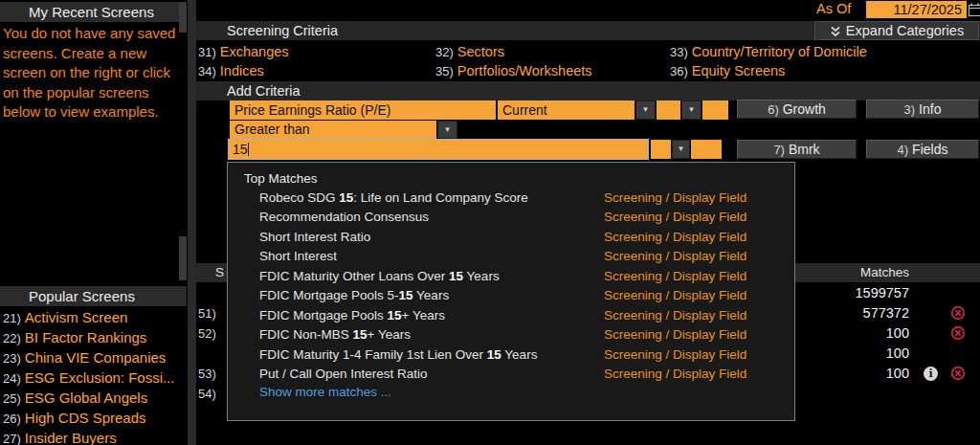 Image resolution: width=980 pixels, height=445 pixels. What do you see at coordinates (315, 237) in the screenshot?
I see `top-match-name: Short Interest Ratio` at bounding box center [315, 237].